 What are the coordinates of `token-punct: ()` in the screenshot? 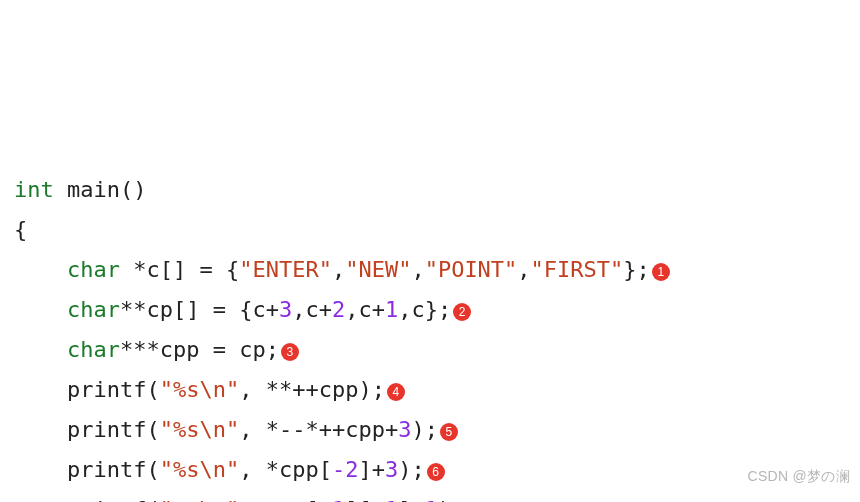 It's located at (134, 190).